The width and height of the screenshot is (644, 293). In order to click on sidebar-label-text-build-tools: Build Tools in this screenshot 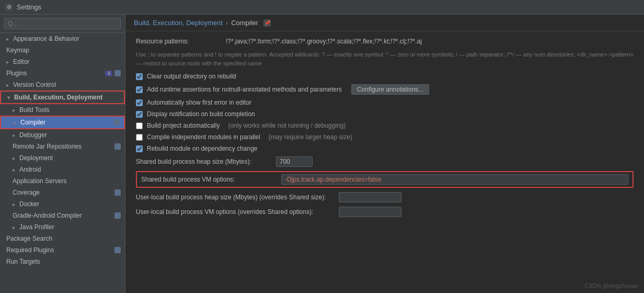, I will do `click(34, 110)`.